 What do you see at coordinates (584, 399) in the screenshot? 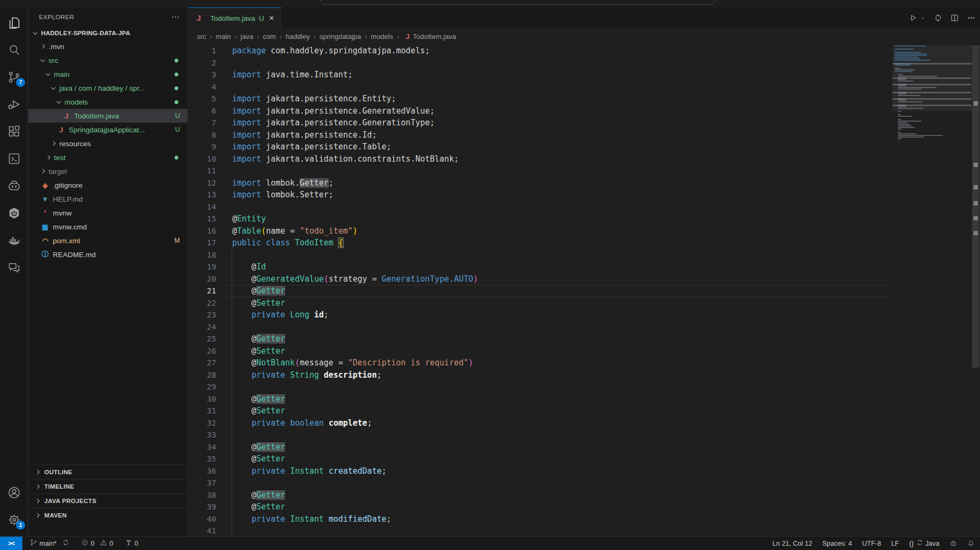
I see `code-line-30: 30 @Getter` at bounding box center [584, 399].